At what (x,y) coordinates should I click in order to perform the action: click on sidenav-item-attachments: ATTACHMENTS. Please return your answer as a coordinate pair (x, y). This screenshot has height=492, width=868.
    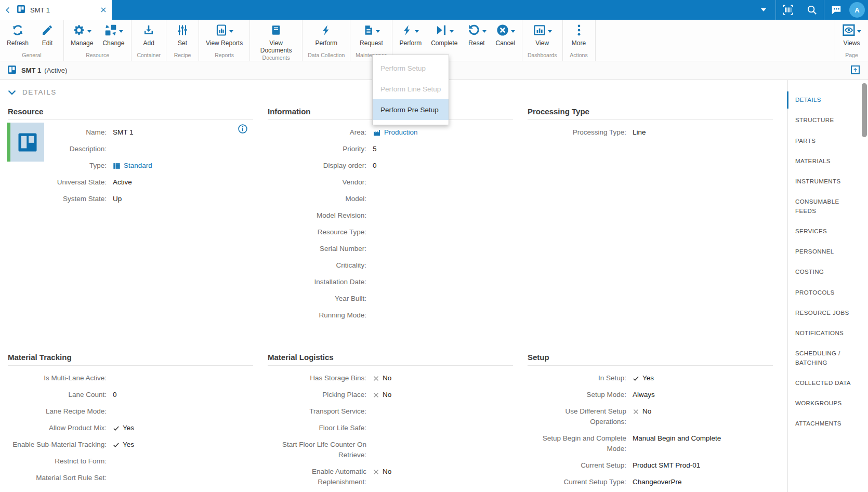
    Looking at the image, I should click on (824, 424).